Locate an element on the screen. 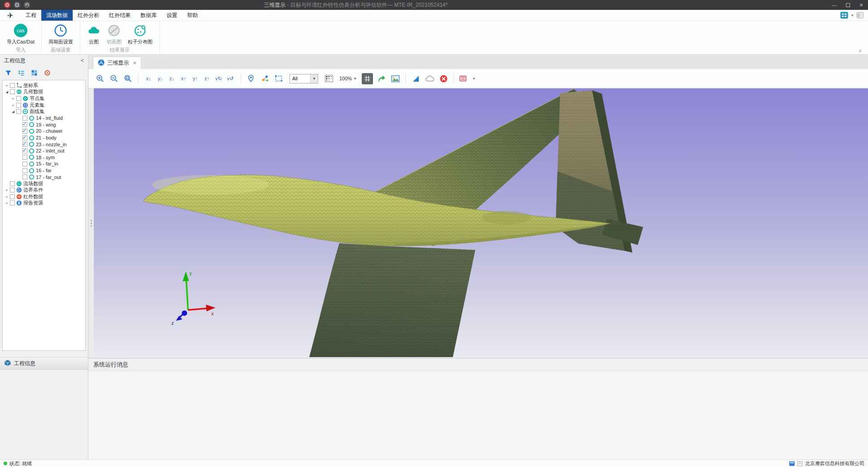 The height and width of the screenshot is (467, 868). view-orientation-icon-v↻: v↻ is located at coordinates (219, 79).